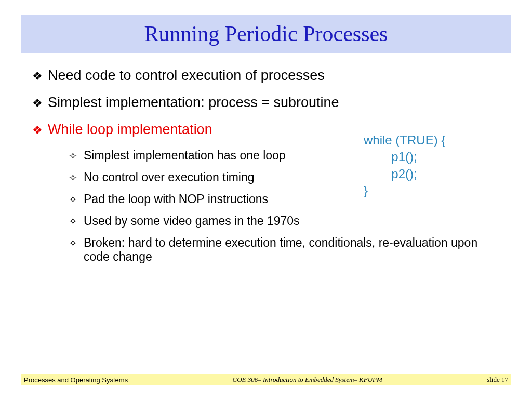 Image resolution: width=532 pixels, height=399 pixels. Describe the element at coordinates (276, 250) in the screenshot. I see `bullet-level2: ✧ Broken: hard to determine execution ti…` at that location.